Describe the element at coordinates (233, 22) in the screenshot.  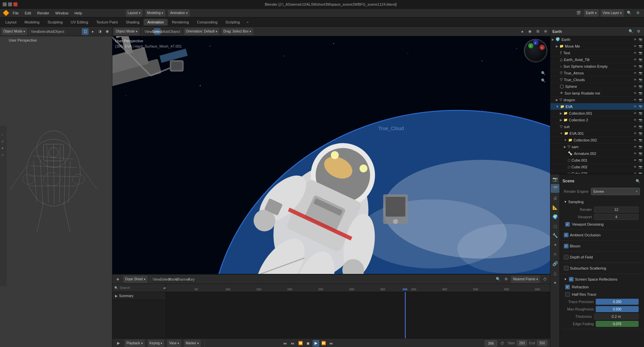
I see `tab-scripting: Scripting` at that location.